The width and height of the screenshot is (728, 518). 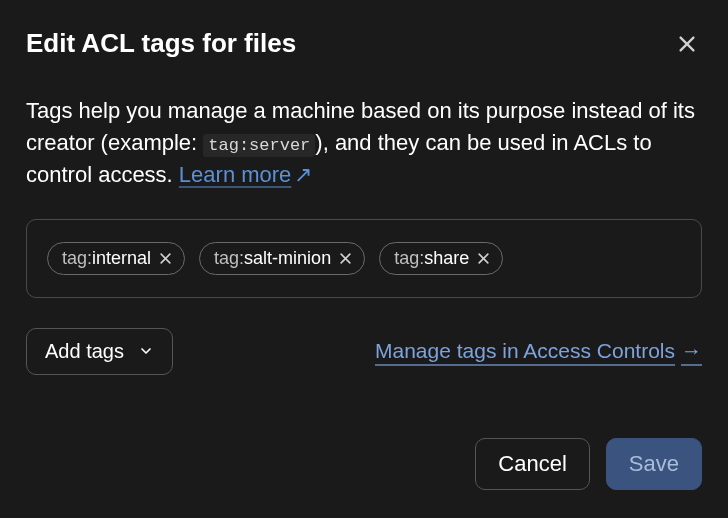 What do you see at coordinates (441, 258) in the screenshot?
I see `tag-pill: tag:share` at bounding box center [441, 258].